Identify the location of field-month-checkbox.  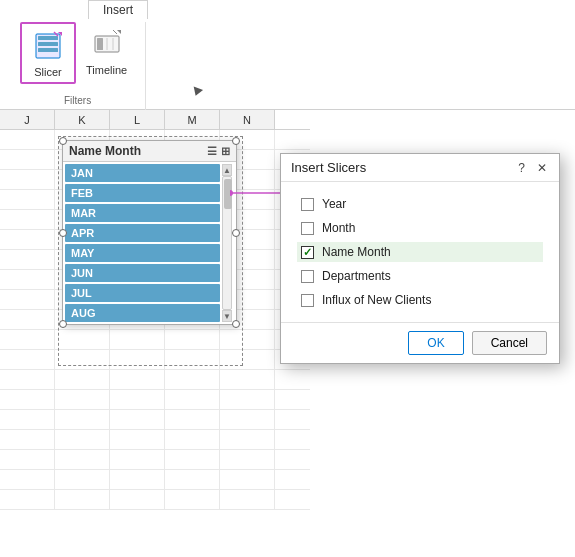
(308, 228).